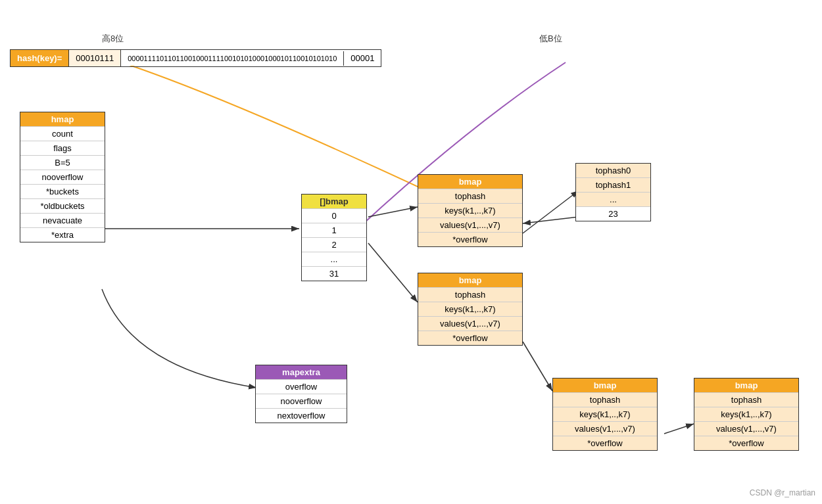 This screenshot has height=504, width=822. I want to click on bmap4-tophash: tophash, so click(746, 400).